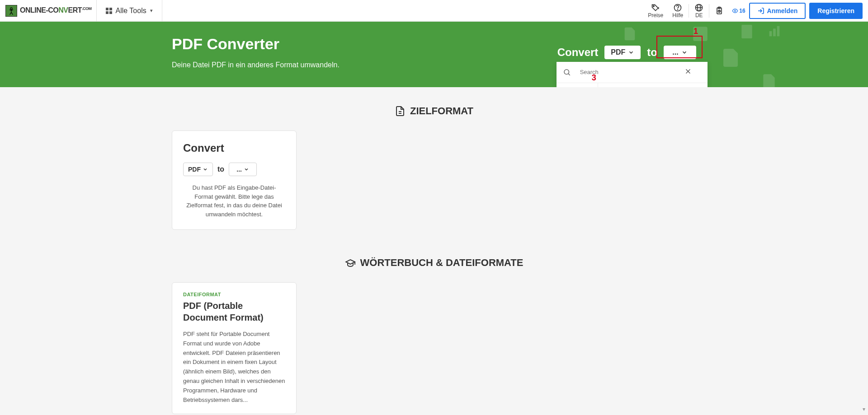 The height and width of the screenshot is (415, 868). I want to click on to-label: to, so click(652, 52).